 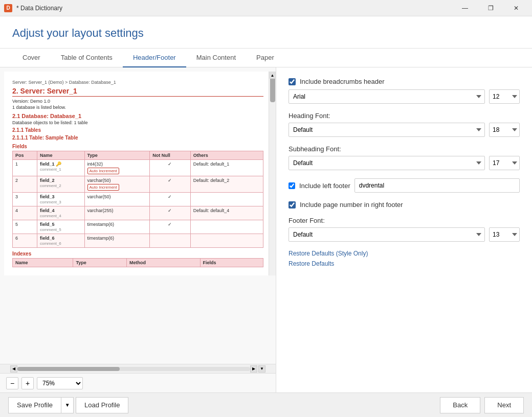 What do you see at coordinates (235, 8) in the screenshot?
I see `window-title: * Data Dictionary` at bounding box center [235, 8].